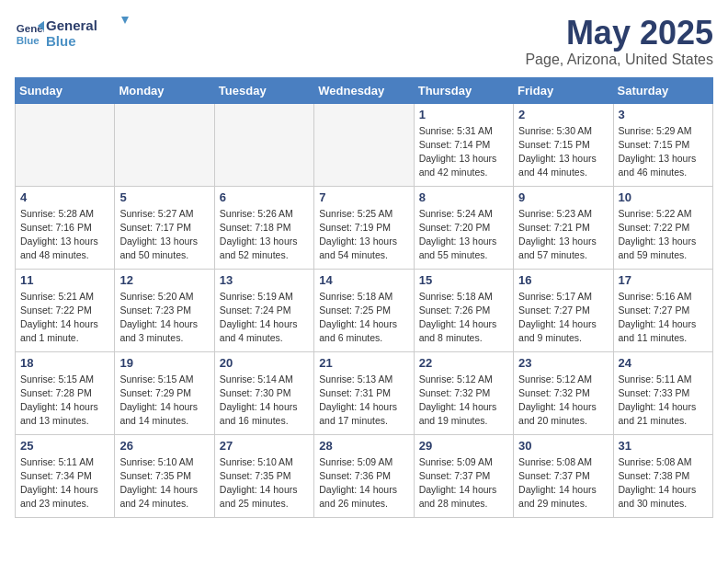 Image resolution: width=728 pixels, height=563 pixels. Describe the element at coordinates (364, 362) in the screenshot. I see `day-number: 21` at that location.